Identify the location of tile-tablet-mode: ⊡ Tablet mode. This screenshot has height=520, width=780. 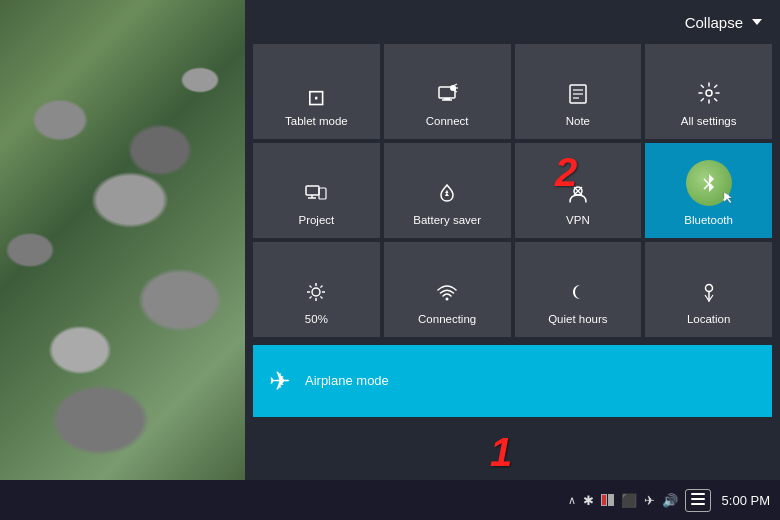
(316, 92).